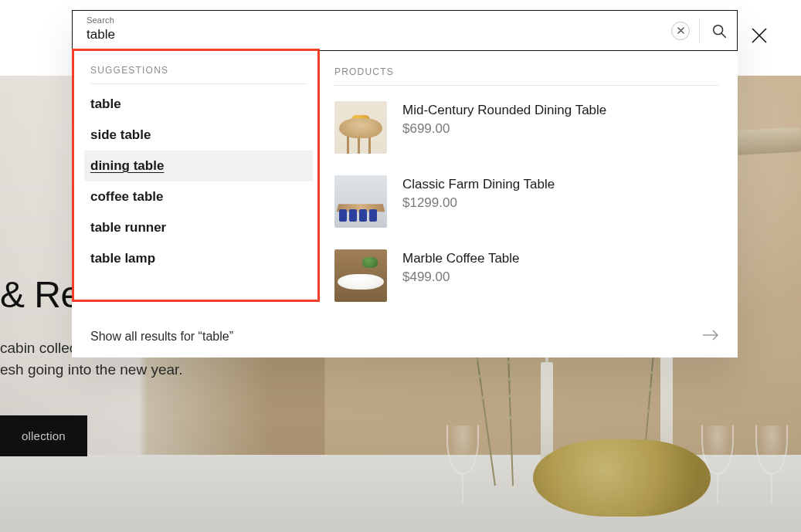  What do you see at coordinates (527, 276) in the screenshot?
I see `product-result: Marble Coffee Table$499.00` at bounding box center [527, 276].